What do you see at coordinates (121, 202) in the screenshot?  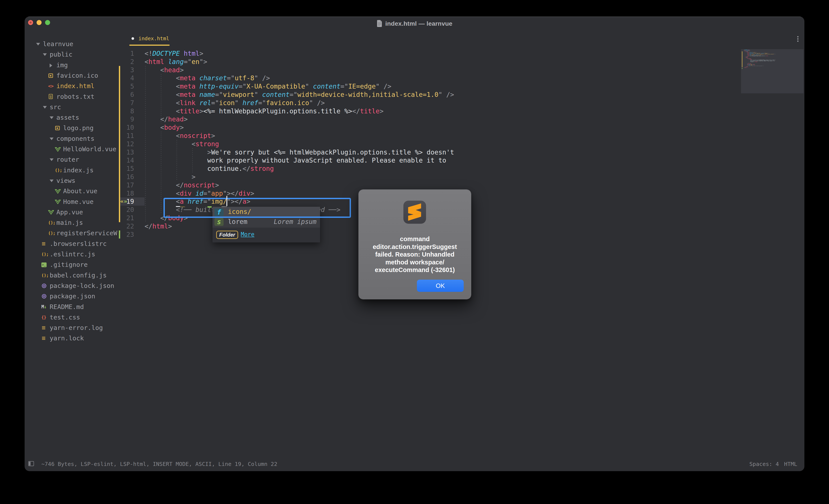 I see `line-number: 19` at bounding box center [121, 202].